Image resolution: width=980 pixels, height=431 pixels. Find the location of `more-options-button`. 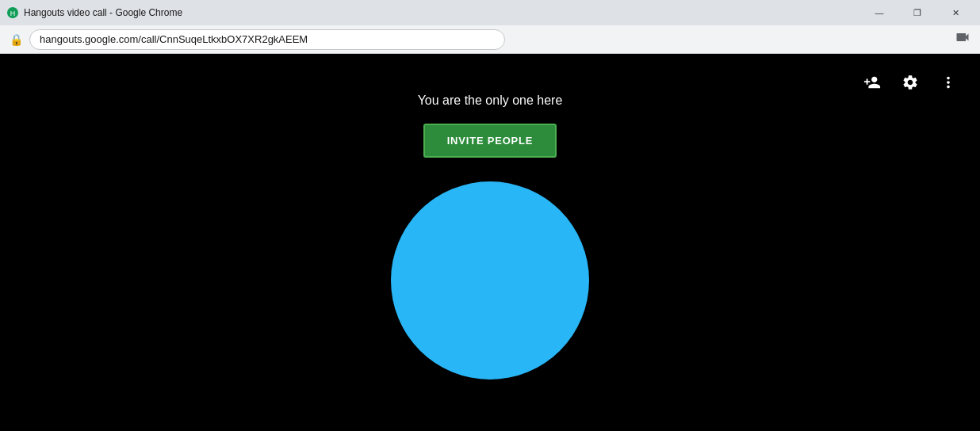

more-options-button is located at coordinates (948, 82).